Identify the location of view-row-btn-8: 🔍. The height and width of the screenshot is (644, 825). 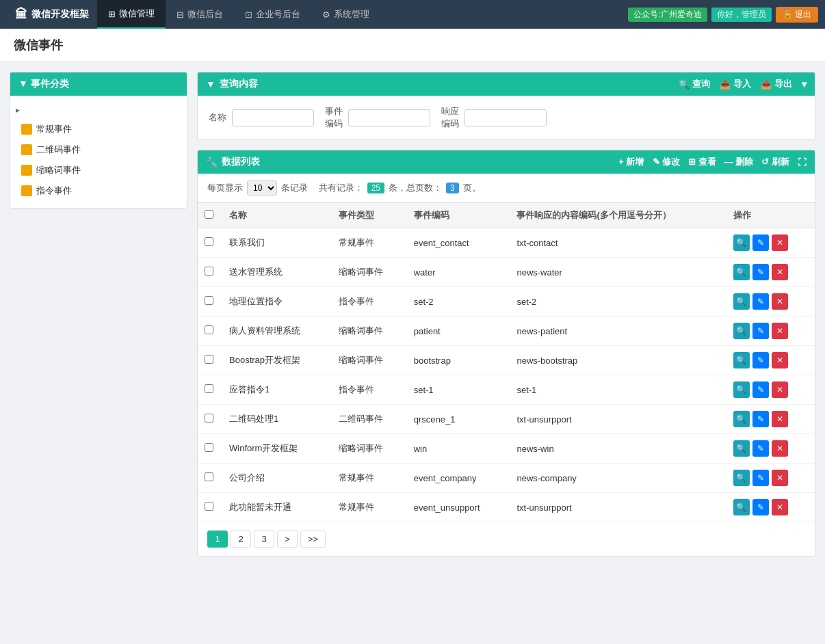
(742, 478).